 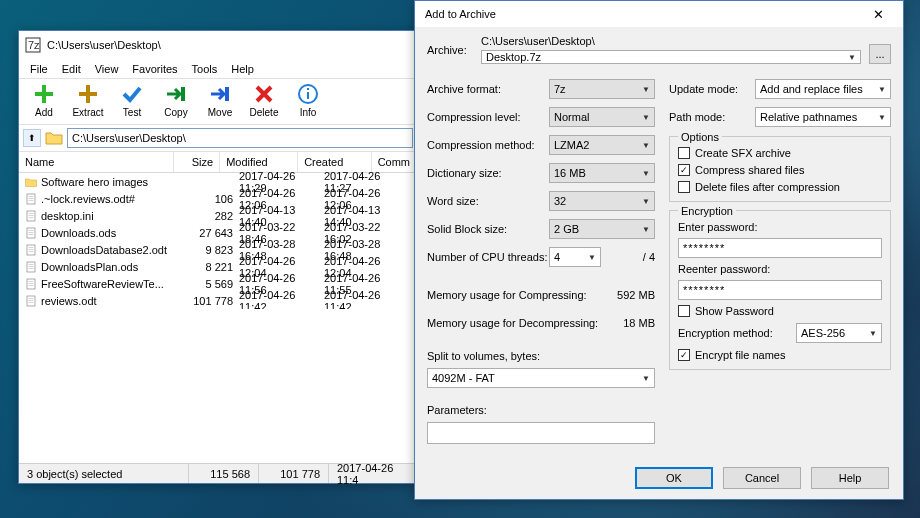 I want to click on enc-method-label: Encryption method:, so click(x=737, y=333).